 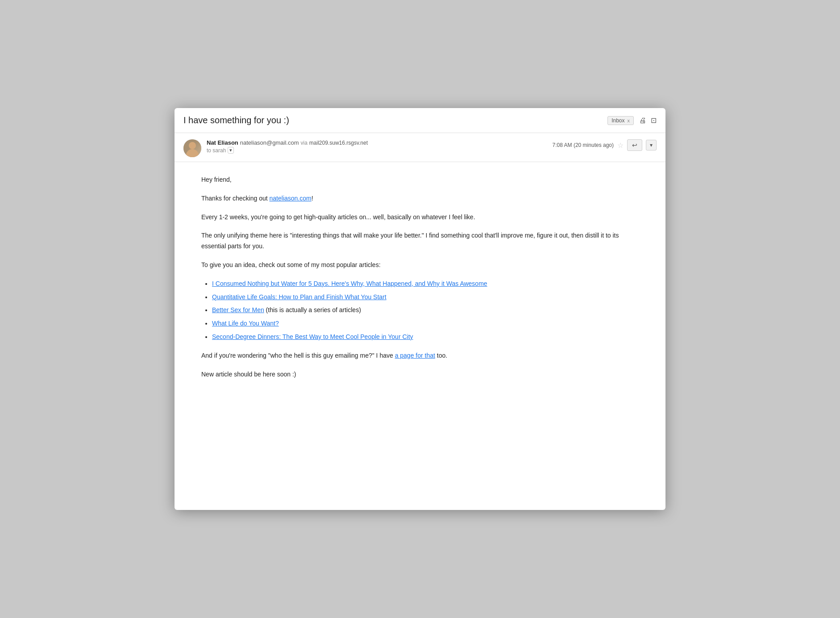 What do you see at coordinates (653, 121) in the screenshot?
I see `expand-icon: ⊡` at bounding box center [653, 121].